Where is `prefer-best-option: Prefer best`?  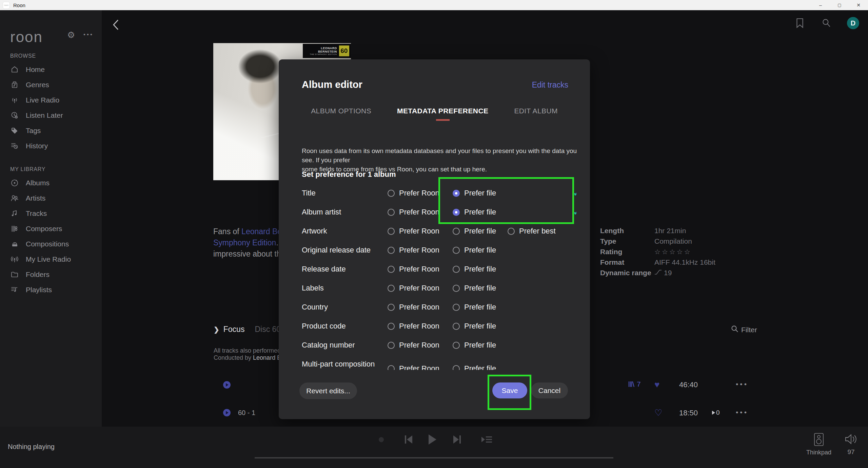
prefer-best-option: Prefer best is located at coordinates (532, 231).